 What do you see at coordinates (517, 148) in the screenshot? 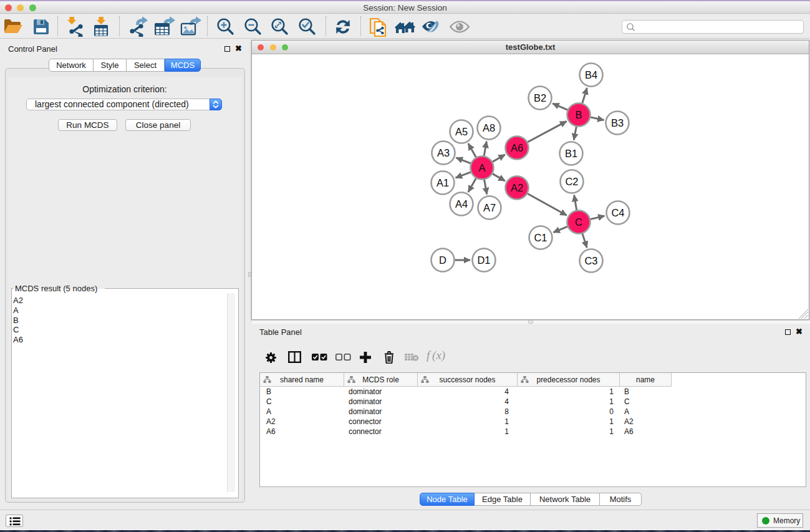
I see `svg-text: A6` at bounding box center [517, 148].